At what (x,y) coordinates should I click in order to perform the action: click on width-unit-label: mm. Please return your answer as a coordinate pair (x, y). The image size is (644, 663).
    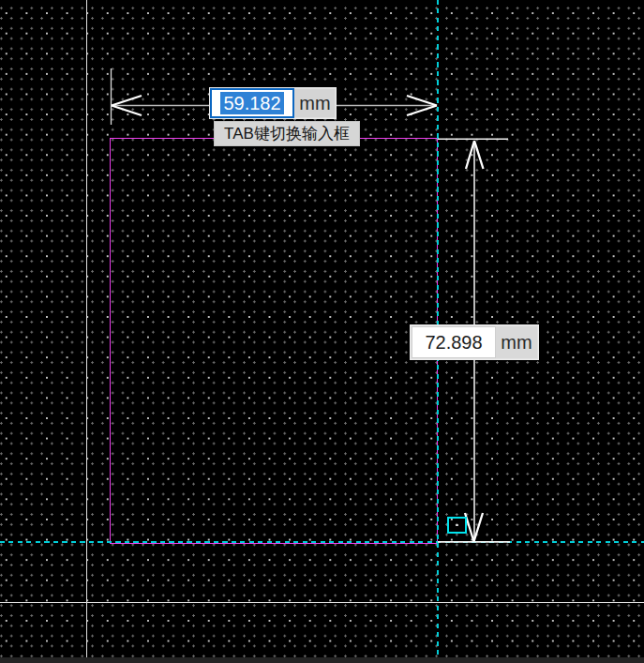
    Looking at the image, I should click on (315, 103).